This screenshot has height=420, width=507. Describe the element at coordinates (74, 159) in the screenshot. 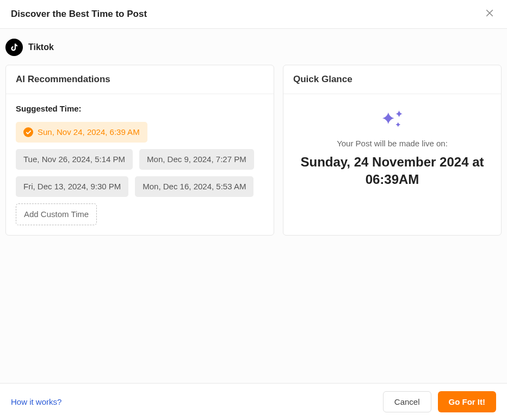

I see `time-chip: Tue, Nov 26, 2024, 5:14 PM` at that location.